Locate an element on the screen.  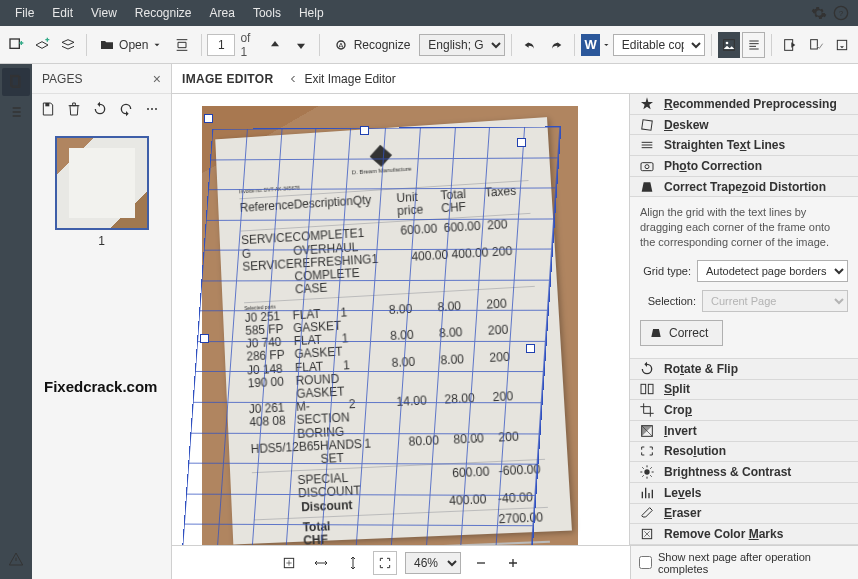
grid-type-select: Autodetect page borders is located at coordinates (772, 271).